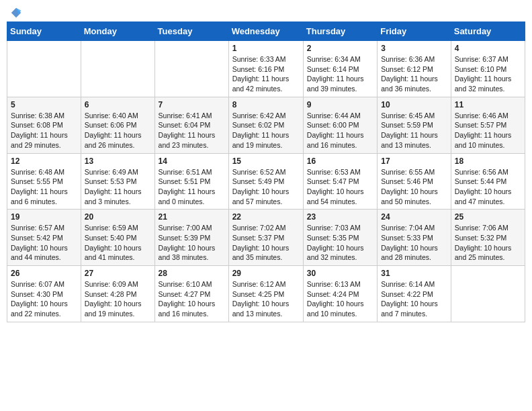 The image size is (532, 411). What do you see at coordinates (118, 294) in the screenshot?
I see `calendar-cell: 27Sunrise: 6:09 AM Sunset: 4:28 PM Dayli…` at bounding box center [118, 294].